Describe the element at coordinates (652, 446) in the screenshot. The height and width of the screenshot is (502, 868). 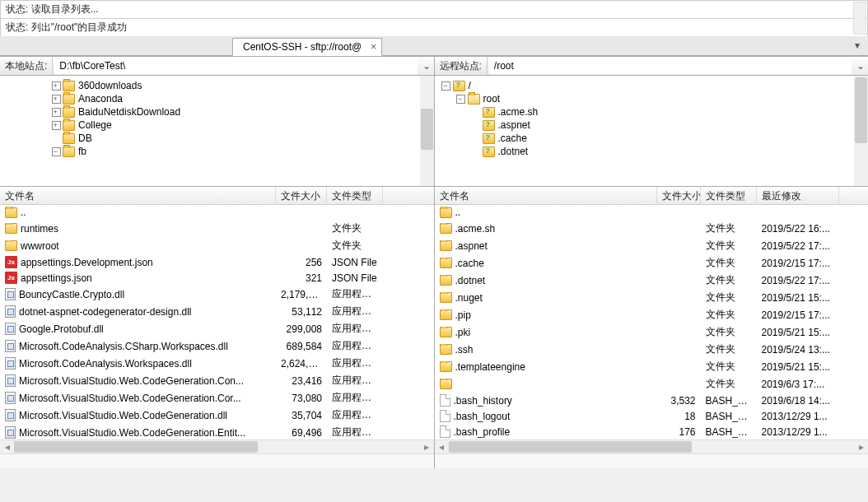
I see `remote-hscroll: ◂ ▸` at that location.